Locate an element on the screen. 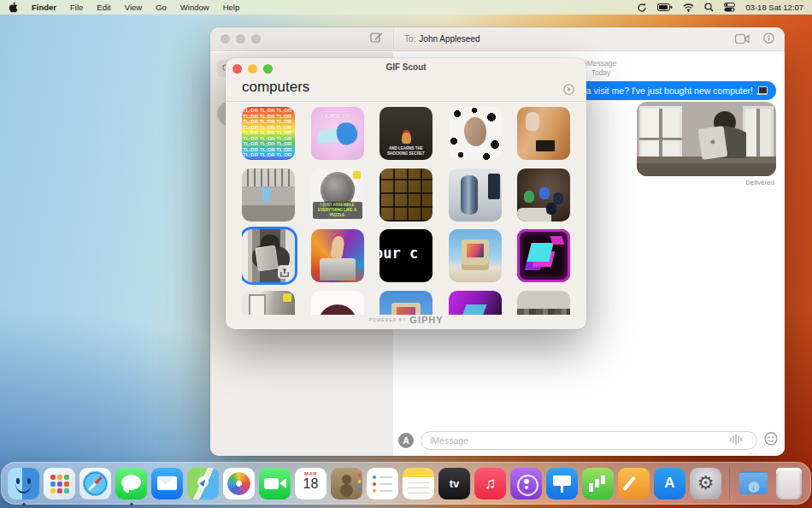 This screenshot has height=508, width=812. messages-traffic-lights is located at coordinates (241, 39).